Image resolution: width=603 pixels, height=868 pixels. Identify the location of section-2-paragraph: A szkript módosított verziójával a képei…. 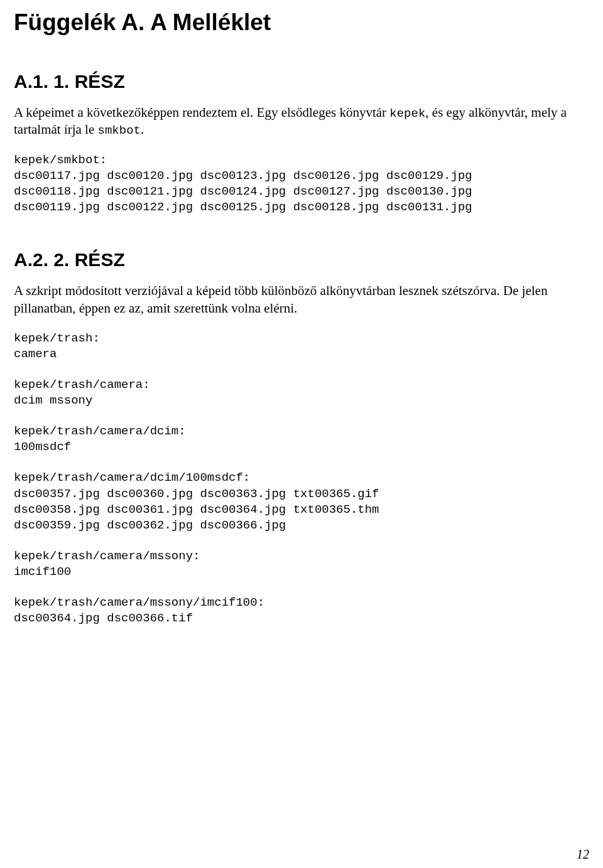
(302, 300).